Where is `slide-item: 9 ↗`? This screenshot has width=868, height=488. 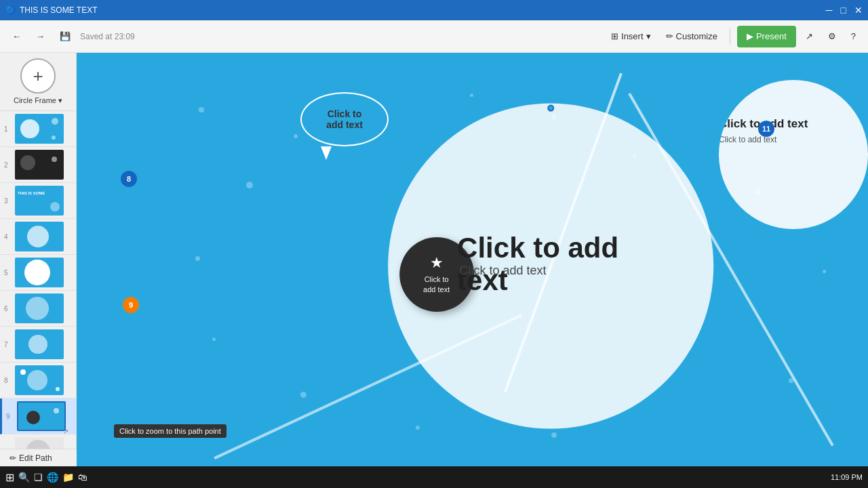
slide-item: 9 ↗ is located at coordinates (38, 416).